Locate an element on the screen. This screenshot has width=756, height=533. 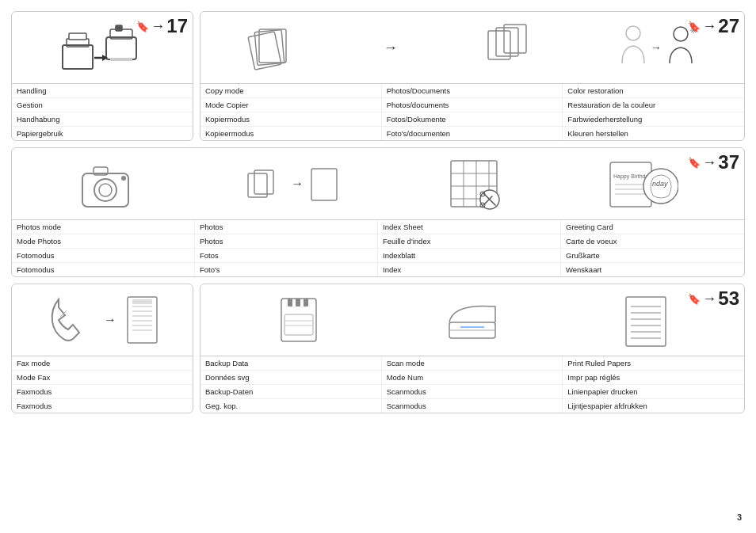
book-icon-27: 🔖 is located at coordinates (694, 27).